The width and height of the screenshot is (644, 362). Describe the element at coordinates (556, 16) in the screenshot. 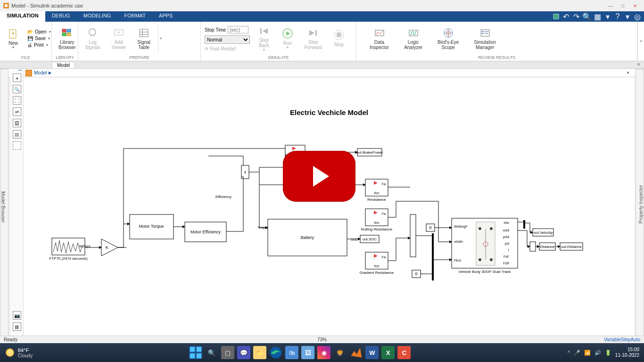

I see `save-icon` at that location.